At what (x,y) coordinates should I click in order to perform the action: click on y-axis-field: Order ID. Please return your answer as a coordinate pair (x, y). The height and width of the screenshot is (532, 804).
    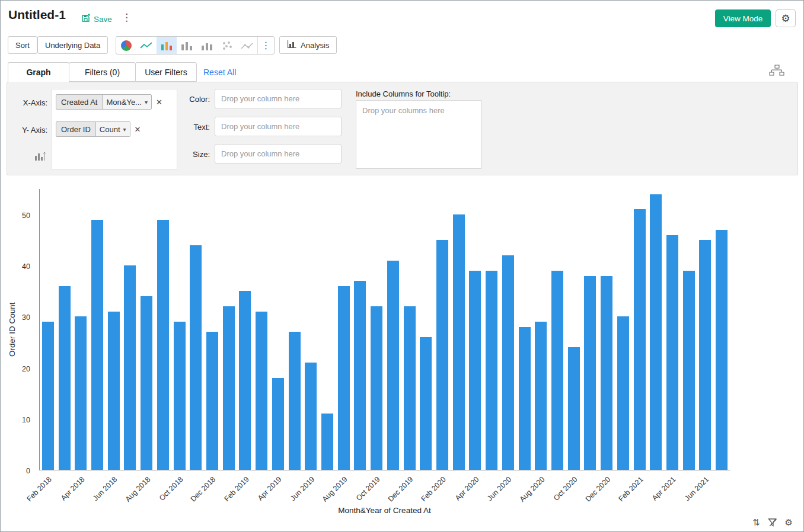
    Looking at the image, I should click on (76, 129).